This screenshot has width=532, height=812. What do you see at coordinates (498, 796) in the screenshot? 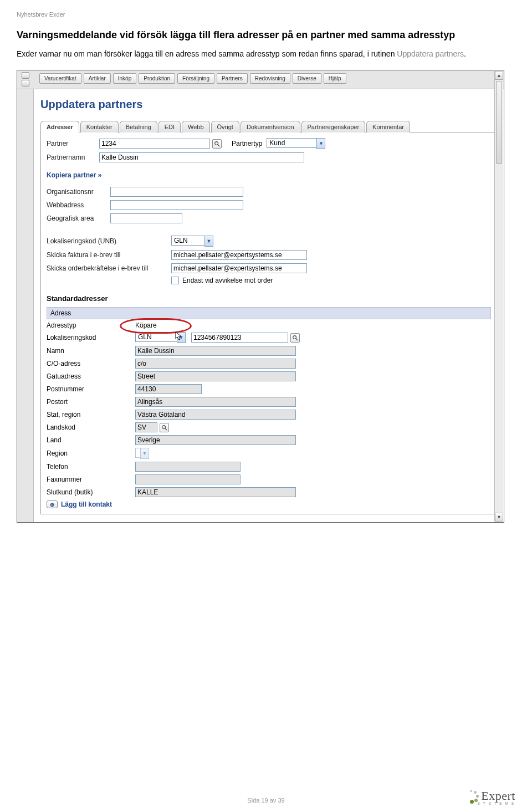
I see `logo-brand: Expert` at bounding box center [498, 796].